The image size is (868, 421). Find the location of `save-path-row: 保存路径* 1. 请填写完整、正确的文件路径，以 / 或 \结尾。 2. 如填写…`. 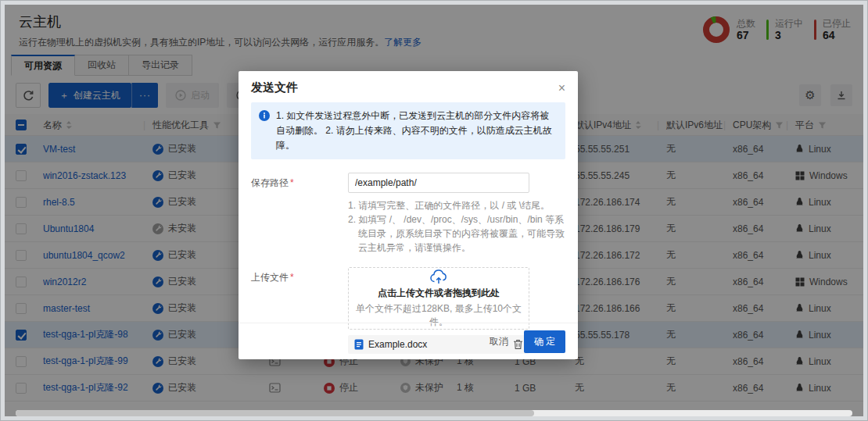

save-path-row: 保存路径* 1. 请填写完整、正确的文件路径，以 / 或 \结尾。 2. 如填写… is located at coordinates (408, 214).